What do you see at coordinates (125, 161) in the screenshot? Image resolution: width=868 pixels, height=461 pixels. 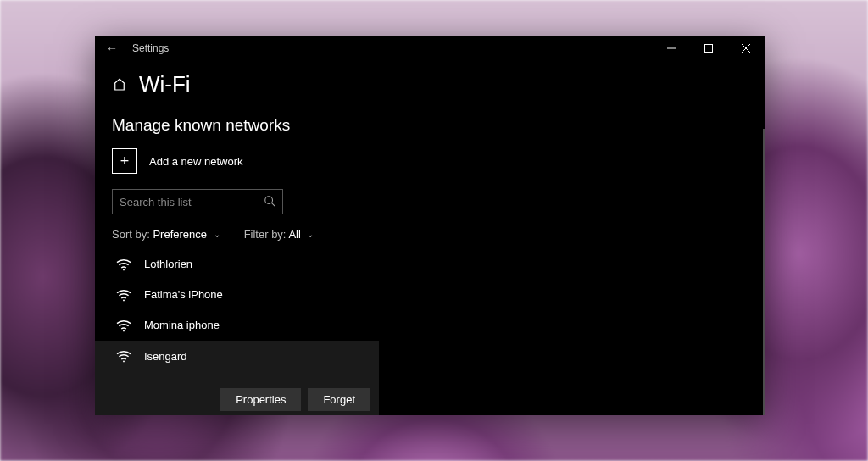 I see `plus-icon: +` at bounding box center [125, 161].